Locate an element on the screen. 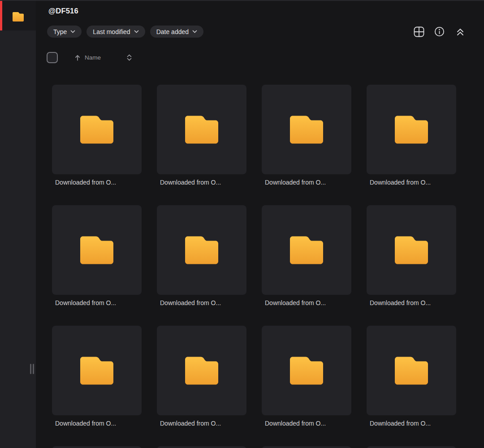 Image resolution: width=484 pixels, height=448 pixels. grid-view-button is located at coordinates (419, 31).